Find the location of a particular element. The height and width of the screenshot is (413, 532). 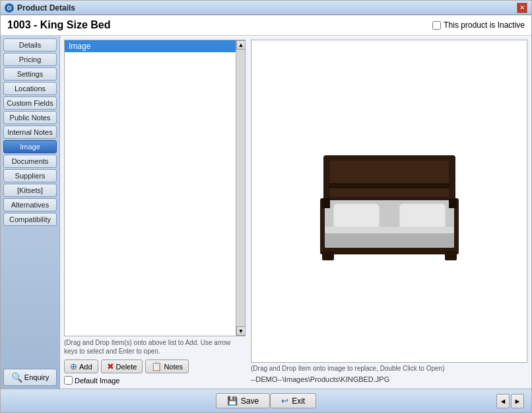

sidebar-item-documents: Documents is located at coordinates (30, 161).